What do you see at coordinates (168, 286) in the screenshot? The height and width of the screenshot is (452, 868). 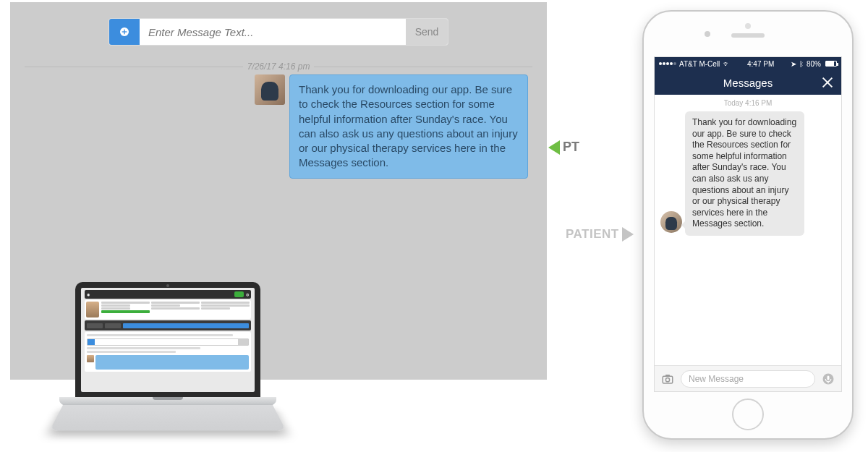 I see `laptop-camera-icon` at bounding box center [168, 286].